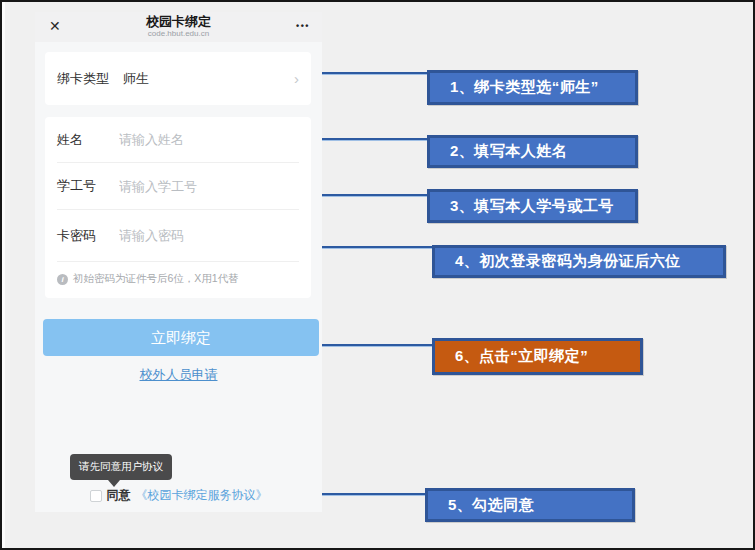  Describe the element at coordinates (178, 26) in the screenshot. I see `navbar-title-block: 校园卡绑定 code.hbut.edu.cn` at that location.